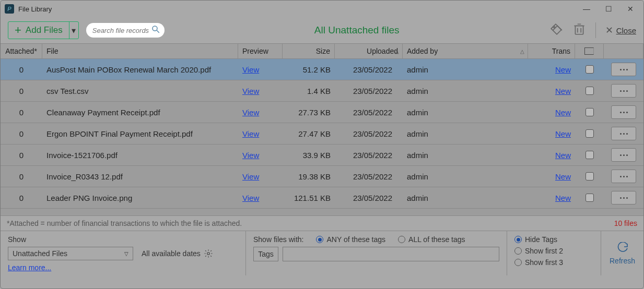  What do you see at coordinates (589, 51) in the screenshot?
I see `select-all-checkbox` at bounding box center [589, 51].